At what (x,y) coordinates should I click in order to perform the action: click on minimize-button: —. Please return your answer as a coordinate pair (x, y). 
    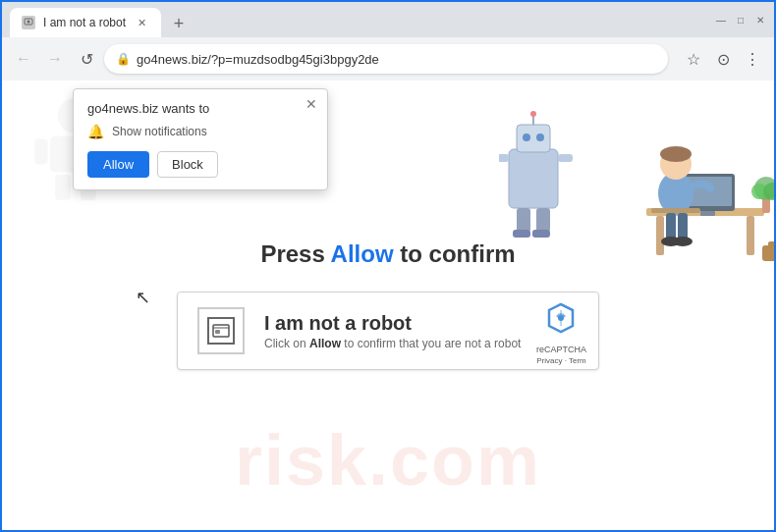
    Looking at the image, I should click on (721, 20).